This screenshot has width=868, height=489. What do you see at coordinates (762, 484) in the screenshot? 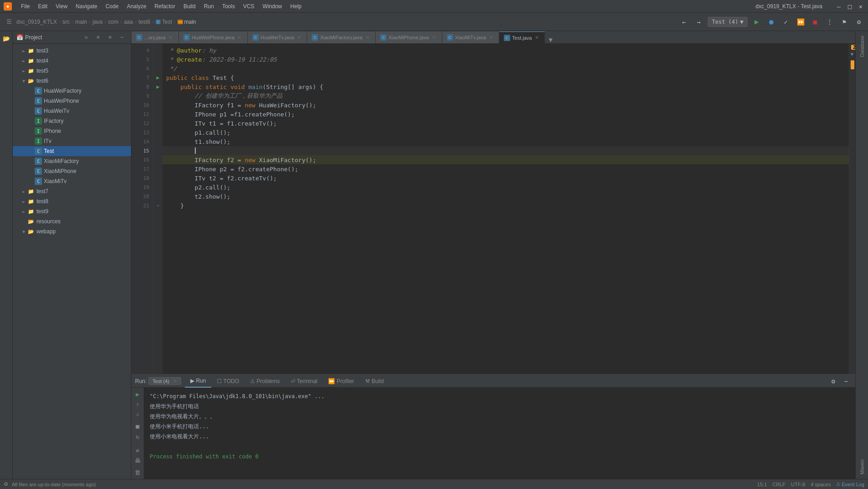
I see `status-position: 15:1` at bounding box center [762, 484].